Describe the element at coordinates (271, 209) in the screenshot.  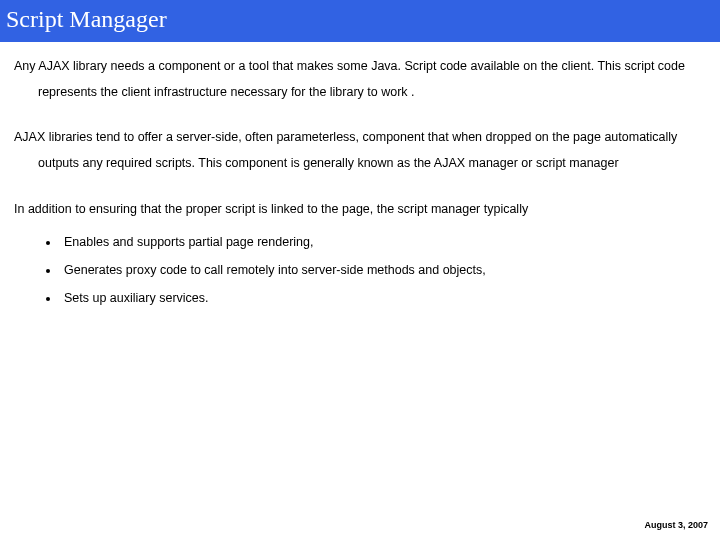
I see `paragraph-3-lead-text: In addition to ensuring that the proper …` at that location.